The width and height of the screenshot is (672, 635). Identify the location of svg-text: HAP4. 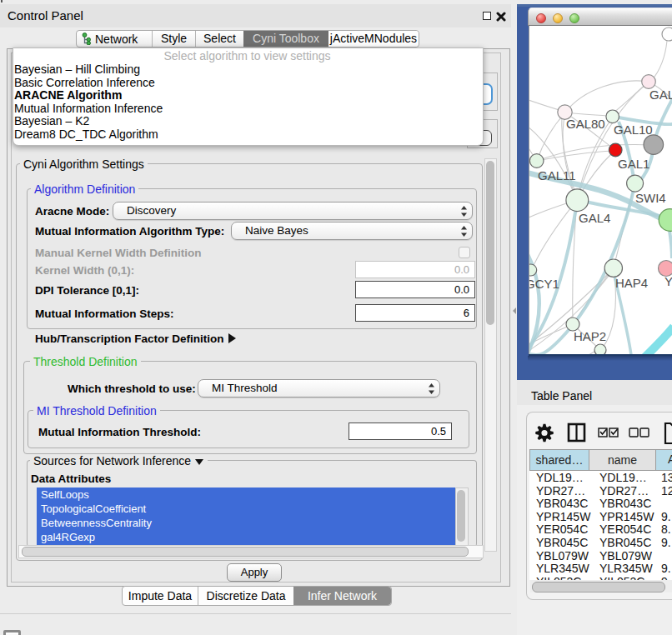
(632, 283).